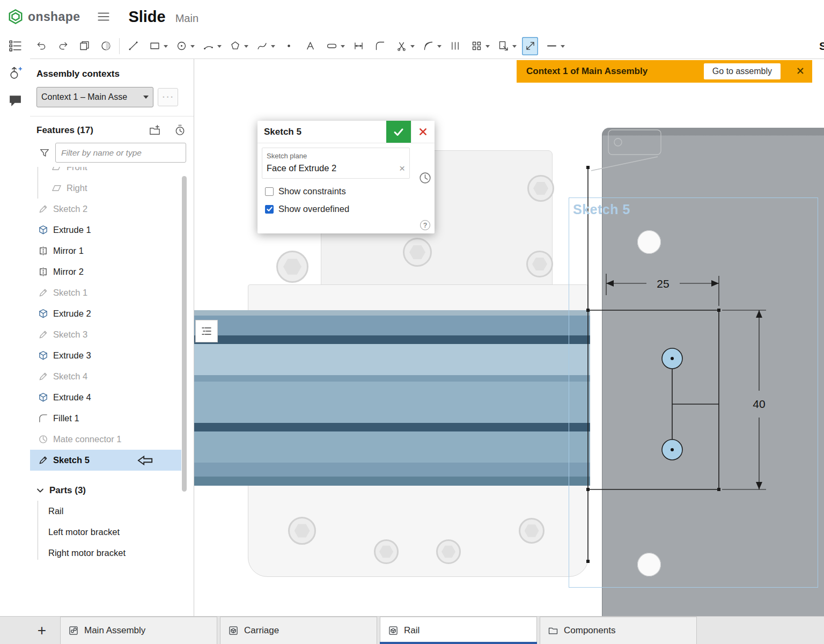 This screenshot has width=824, height=644. Describe the element at coordinates (44, 17) in the screenshot. I see `onshape-logo: onshape` at that location.